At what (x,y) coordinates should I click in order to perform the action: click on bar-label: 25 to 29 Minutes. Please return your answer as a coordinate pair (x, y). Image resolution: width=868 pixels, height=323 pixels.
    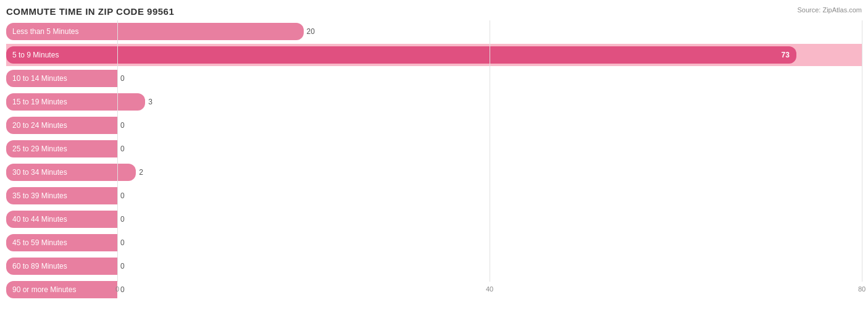
    Looking at the image, I should click on (62, 149).